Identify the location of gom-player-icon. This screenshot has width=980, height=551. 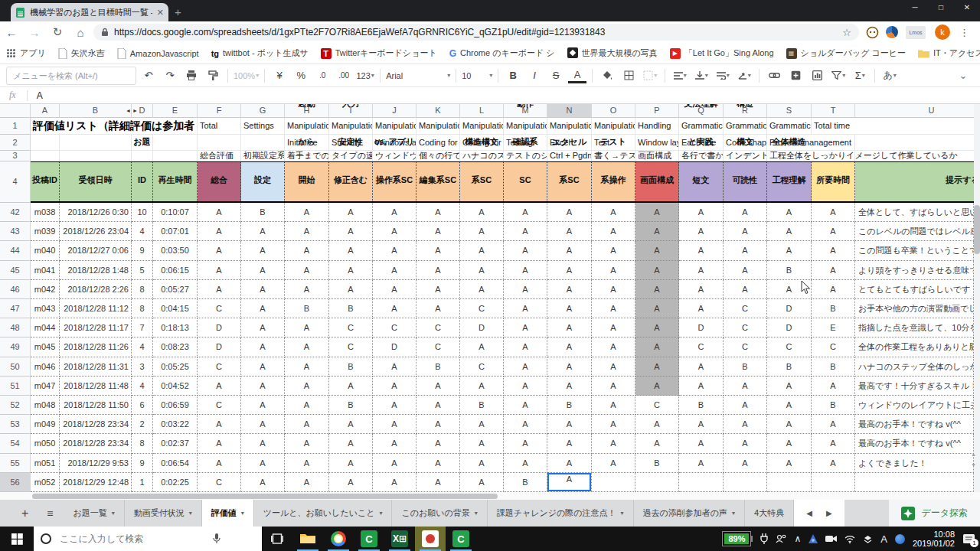
(430, 539).